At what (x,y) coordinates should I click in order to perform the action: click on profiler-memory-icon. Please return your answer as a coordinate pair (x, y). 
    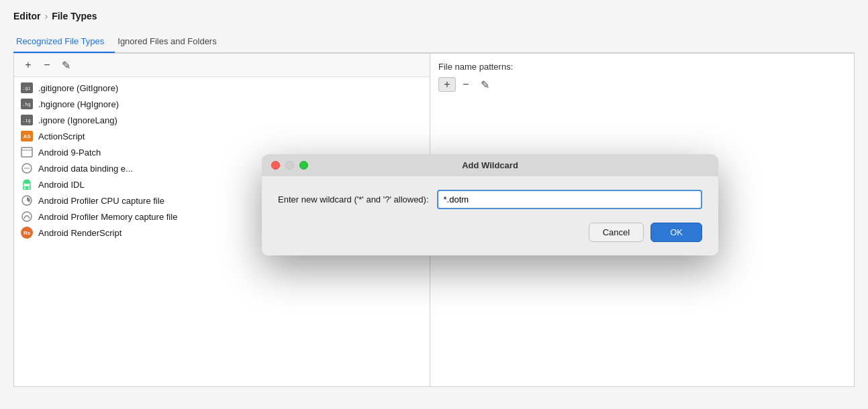
    Looking at the image, I should click on (27, 217).